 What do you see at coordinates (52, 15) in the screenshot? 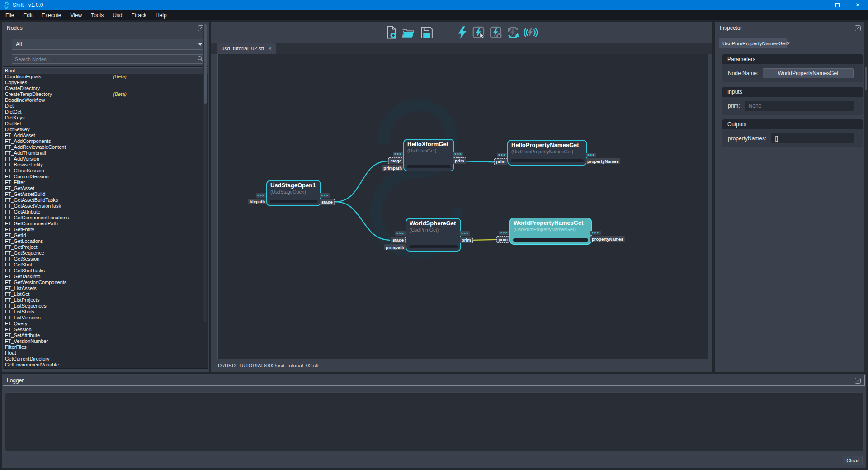
I see `menu-execute: Execute` at bounding box center [52, 15].